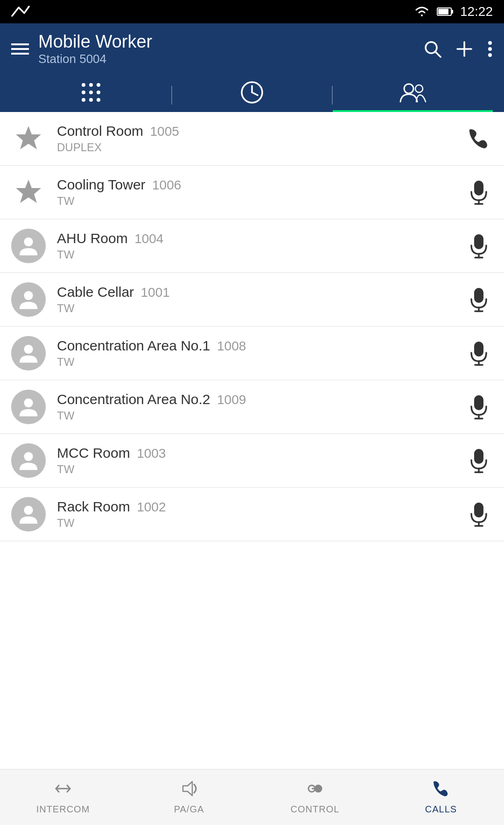 This screenshot has width=504, height=825. I want to click on nav-intercom-label: INTERCOM, so click(63, 809).